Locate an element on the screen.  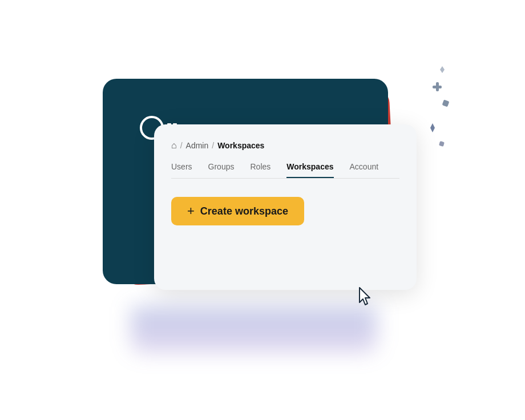
breadcrumb-sep-2: / is located at coordinates (213, 146).